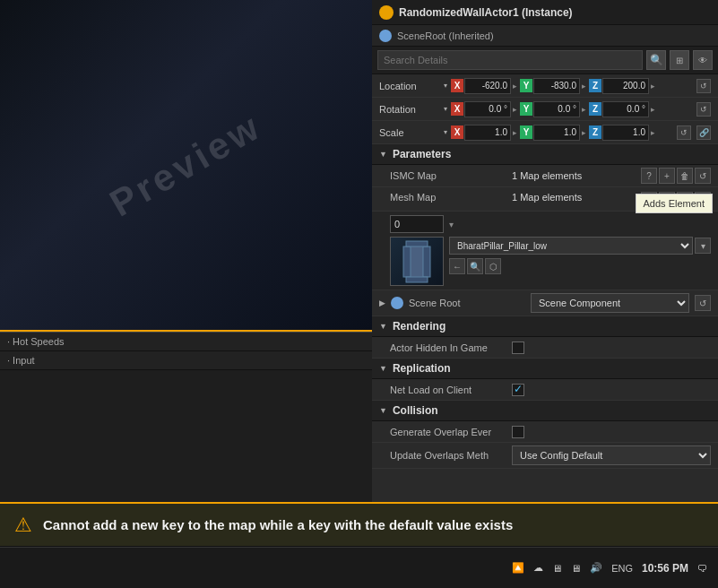  What do you see at coordinates (545, 154) in the screenshot?
I see `parameters-section-header: ▼ Parameters` at bounding box center [545, 154].